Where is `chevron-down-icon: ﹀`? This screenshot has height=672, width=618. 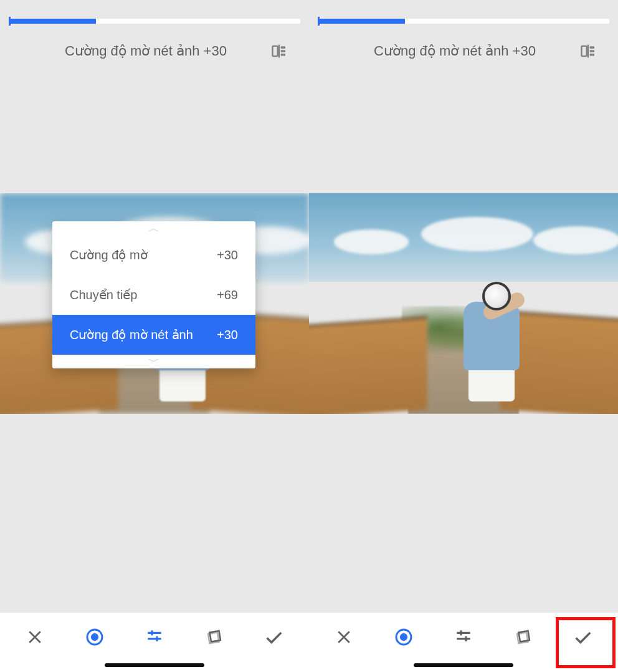 chevron-down-icon: ﹀ is located at coordinates (154, 362).